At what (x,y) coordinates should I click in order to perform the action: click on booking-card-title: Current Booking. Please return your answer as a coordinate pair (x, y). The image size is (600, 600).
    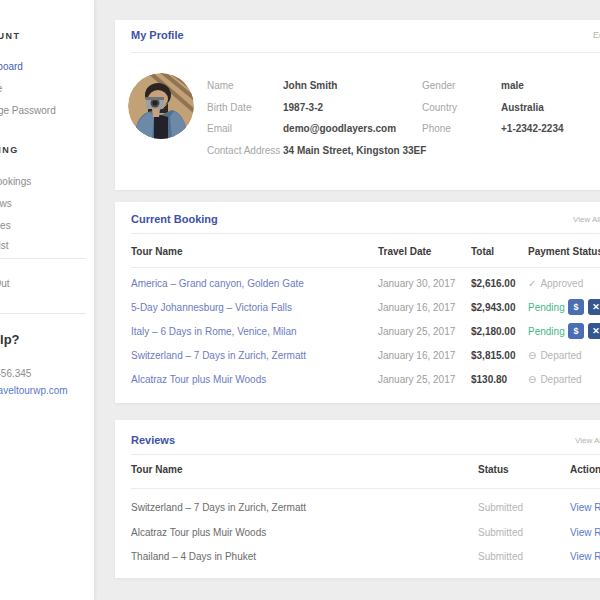
    Looking at the image, I should click on (174, 219).